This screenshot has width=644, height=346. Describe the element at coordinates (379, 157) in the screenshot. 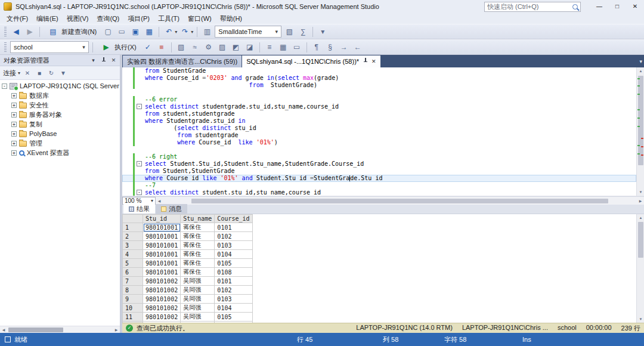

I see `code-line: --6 right` at that location.